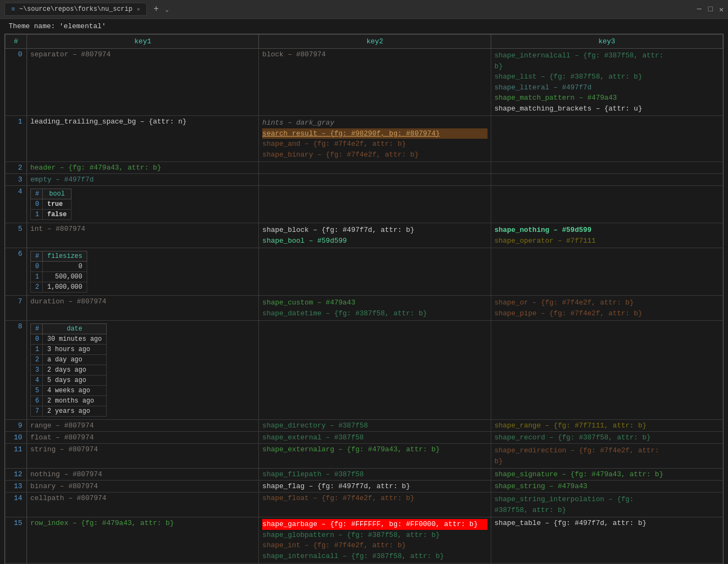 This screenshot has height=564, width=728. Describe the element at coordinates (364, 180) in the screenshot. I see `table-row: 3 empty – #497f7d` at that location.